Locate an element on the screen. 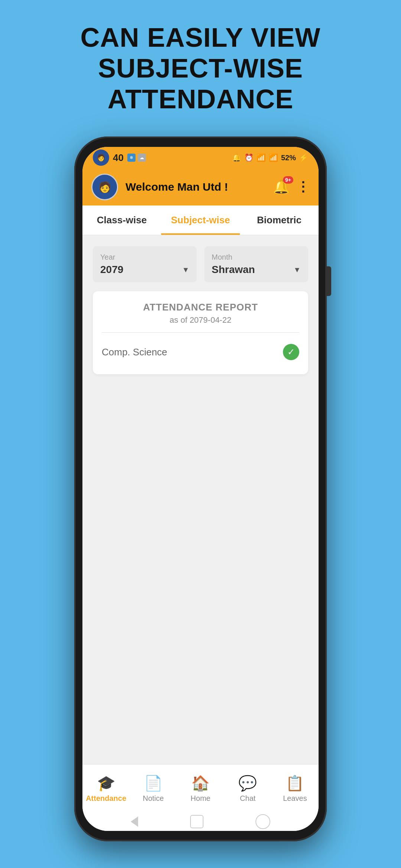  notification-bell-wrapper: 🔔 9+ is located at coordinates (281, 187).